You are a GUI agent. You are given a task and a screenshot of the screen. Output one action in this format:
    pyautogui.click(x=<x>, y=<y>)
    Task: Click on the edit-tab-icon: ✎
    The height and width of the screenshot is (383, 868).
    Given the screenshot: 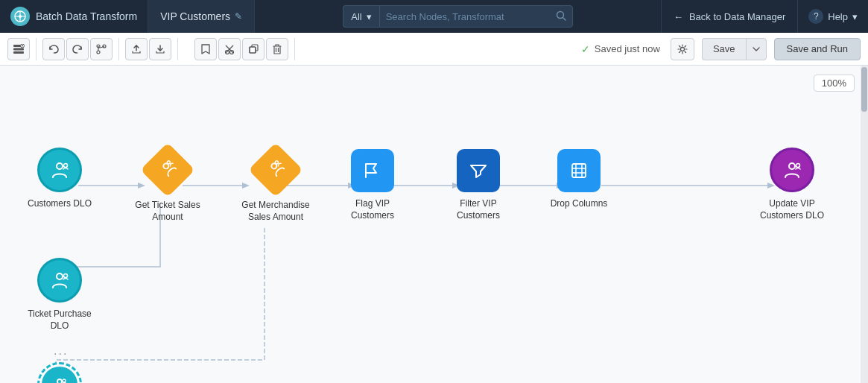 What is the action you would take?
    pyautogui.click(x=238, y=16)
    